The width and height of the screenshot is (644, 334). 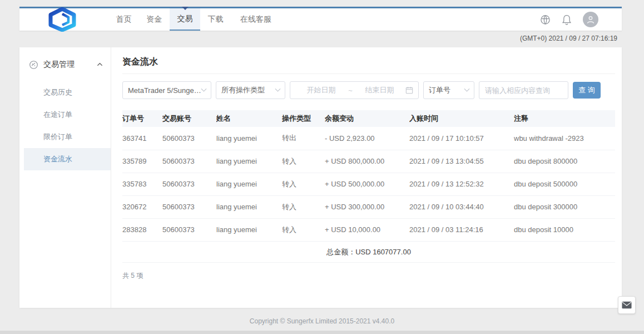 What do you see at coordinates (142, 138) in the screenshot?
I see `table-cell: 363741` at bounding box center [142, 138].